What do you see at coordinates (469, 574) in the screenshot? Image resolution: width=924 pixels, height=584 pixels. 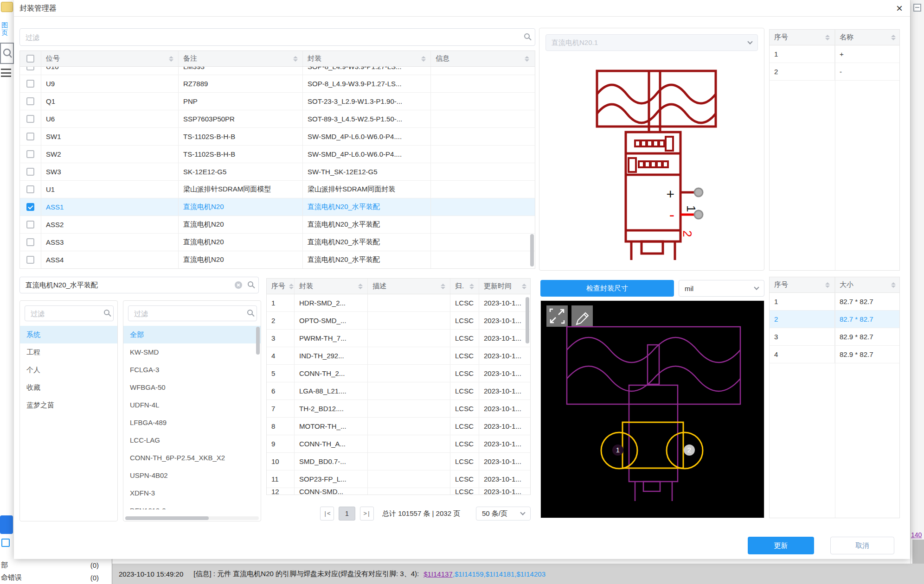 I see `status-link: $1I14159` at bounding box center [469, 574].